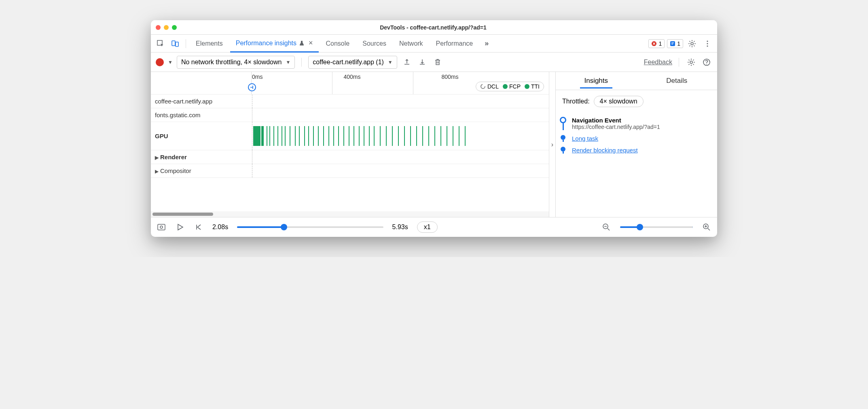 This screenshot has height=409, width=868. What do you see at coordinates (203, 101) in the screenshot?
I see `track-label: coffee-cart.netlify.app` at bounding box center [203, 101].